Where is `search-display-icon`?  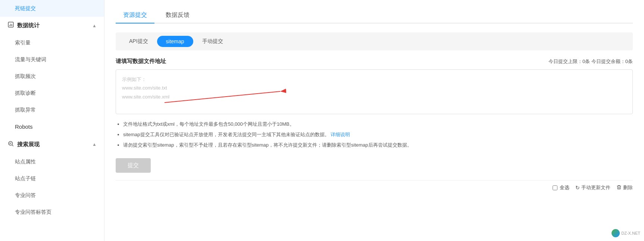 search-display-icon is located at coordinates (11, 145).